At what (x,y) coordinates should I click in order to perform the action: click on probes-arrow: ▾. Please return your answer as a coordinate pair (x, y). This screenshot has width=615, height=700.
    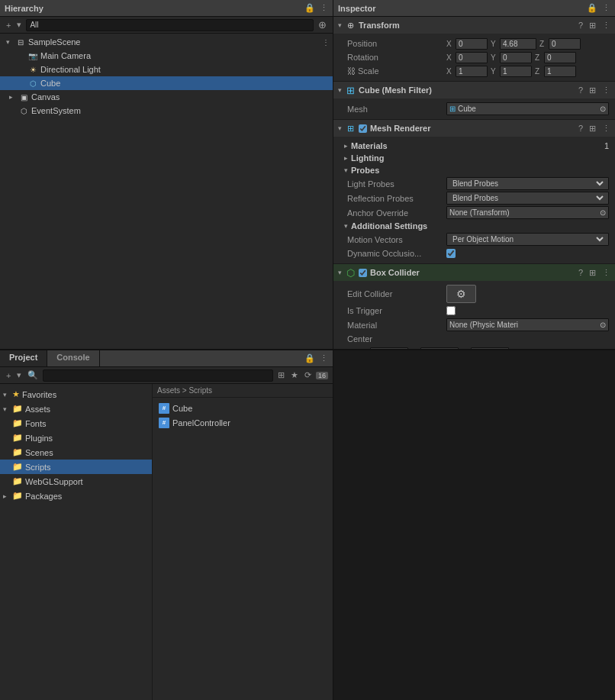
    Looking at the image, I should click on (346, 170).